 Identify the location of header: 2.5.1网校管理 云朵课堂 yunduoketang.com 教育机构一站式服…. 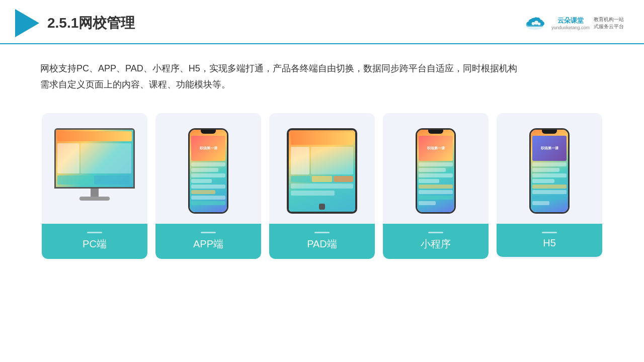
(322, 22).